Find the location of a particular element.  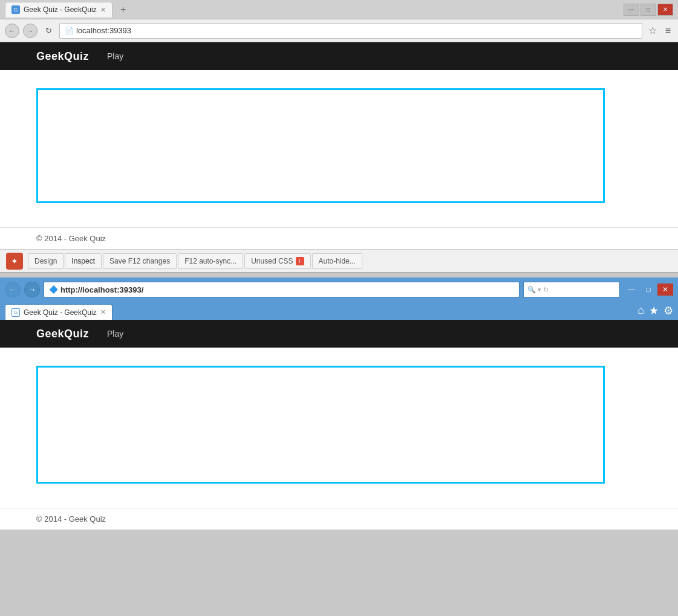

footer-text-bottom: © 2014 - Geek Quiz is located at coordinates (71, 519).